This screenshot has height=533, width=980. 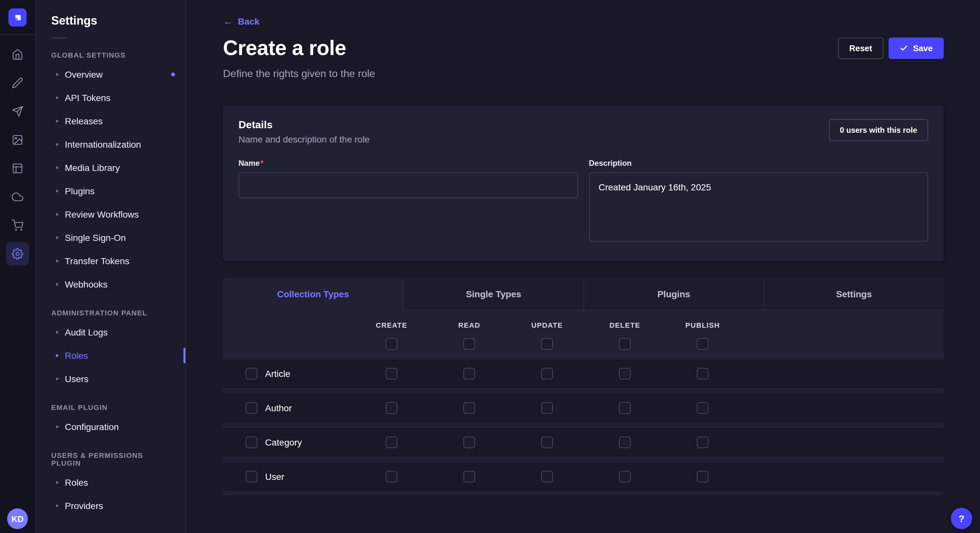 I want to click on checkbox-article-publish, so click(x=702, y=374).